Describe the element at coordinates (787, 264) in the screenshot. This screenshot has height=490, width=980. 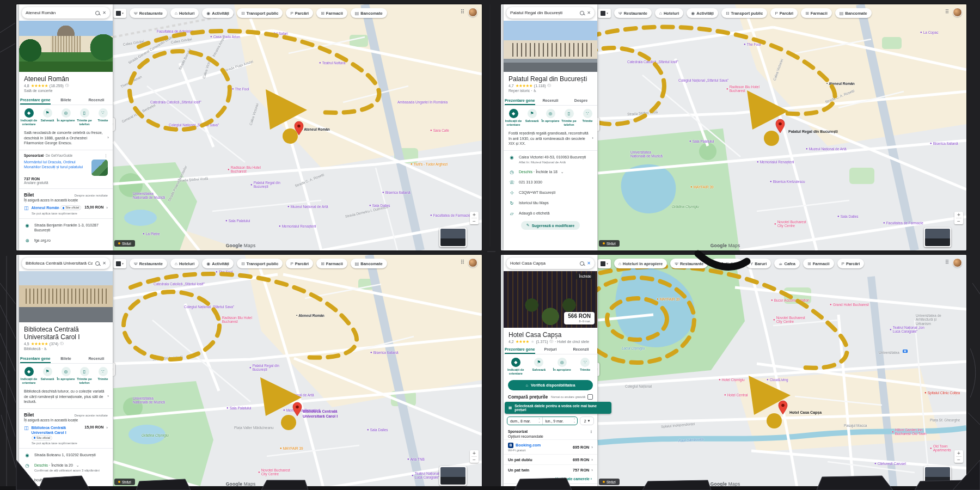
I see `category-chip: ☕Cafea` at that location.